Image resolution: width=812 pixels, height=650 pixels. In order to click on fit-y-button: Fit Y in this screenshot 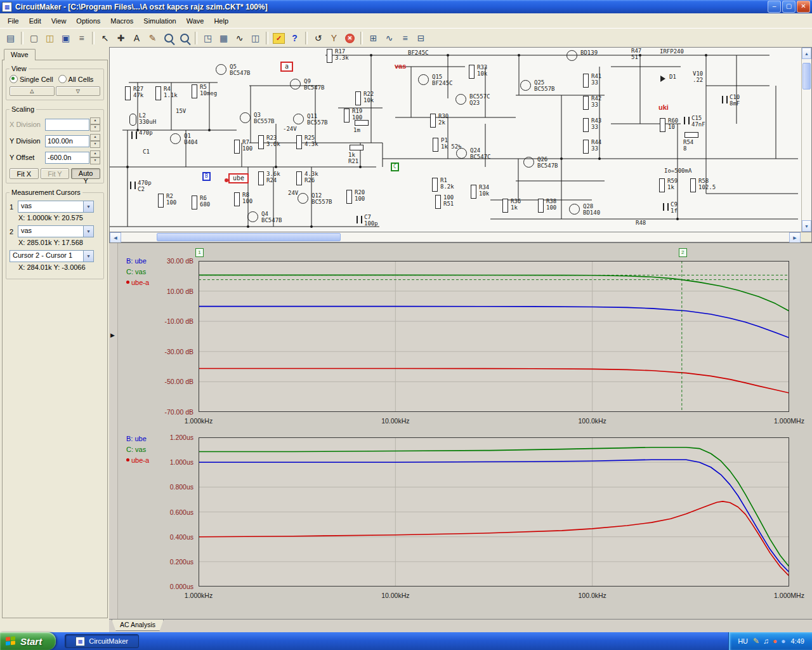, I will do `click(55, 174)`.